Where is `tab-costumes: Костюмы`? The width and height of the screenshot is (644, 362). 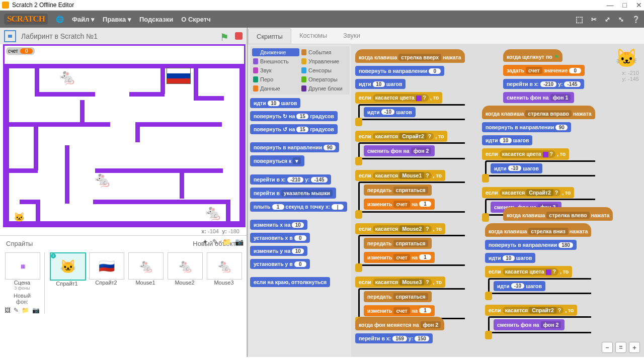 tab-costumes: Костюмы is located at coordinates (313, 36).